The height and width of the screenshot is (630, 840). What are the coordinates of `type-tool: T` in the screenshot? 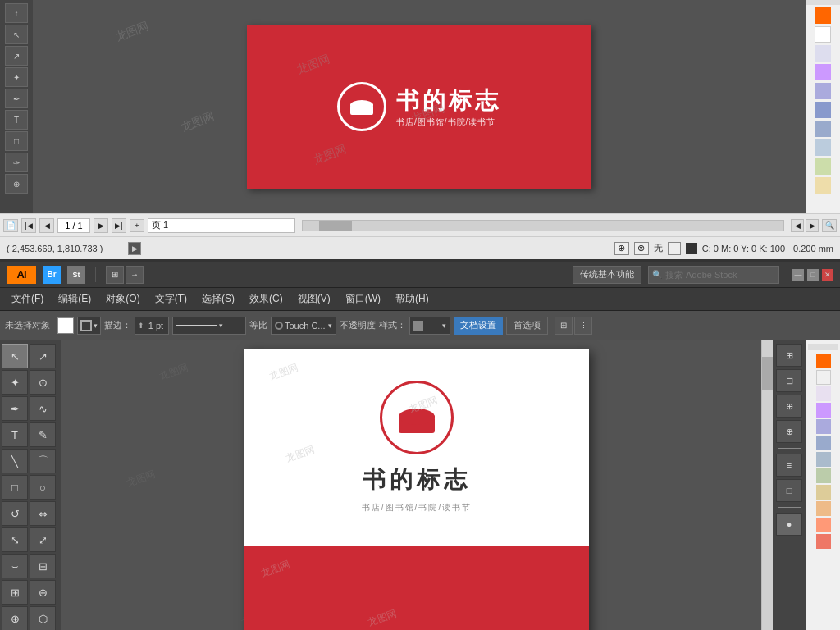 It's located at (15, 435).